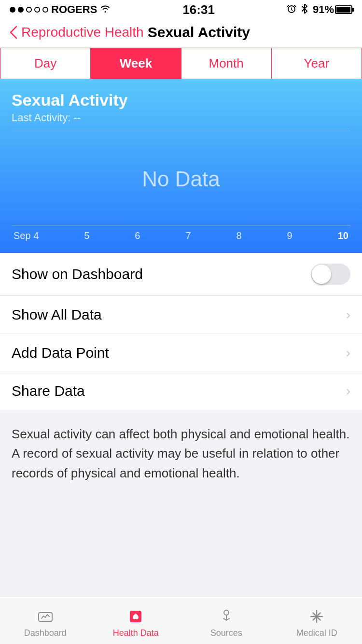 The height and width of the screenshot is (644, 362). Describe the element at coordinates (321, 274) in the screenshot. I see `toggle-knob` at that location.